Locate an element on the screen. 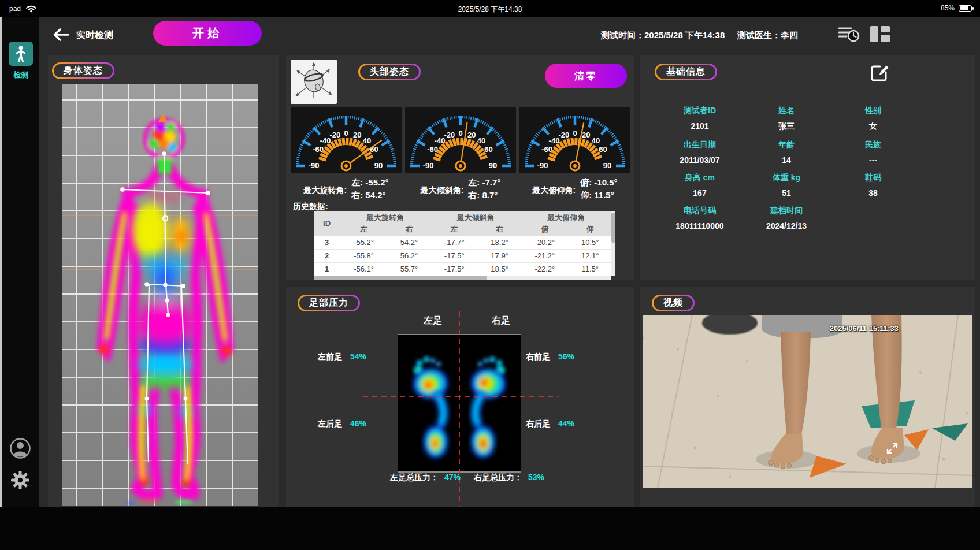  table-hscrollbar is located at coordinates (462, 278).